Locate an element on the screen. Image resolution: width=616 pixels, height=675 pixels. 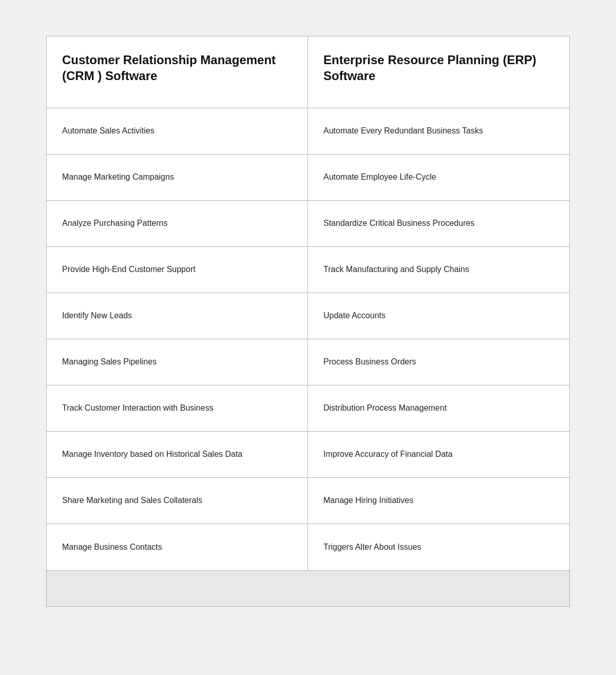
table-footer is located at coordinates (308, 588).